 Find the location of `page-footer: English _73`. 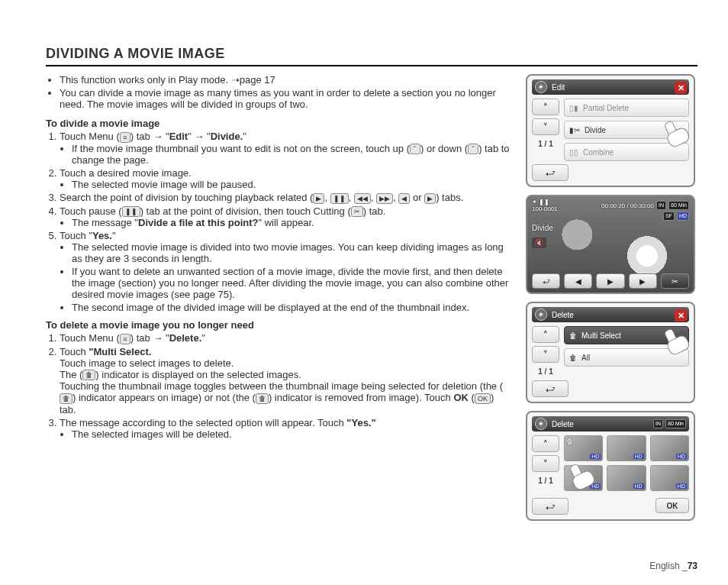

page-footer: English _73 is located at coordinates (673, 566).